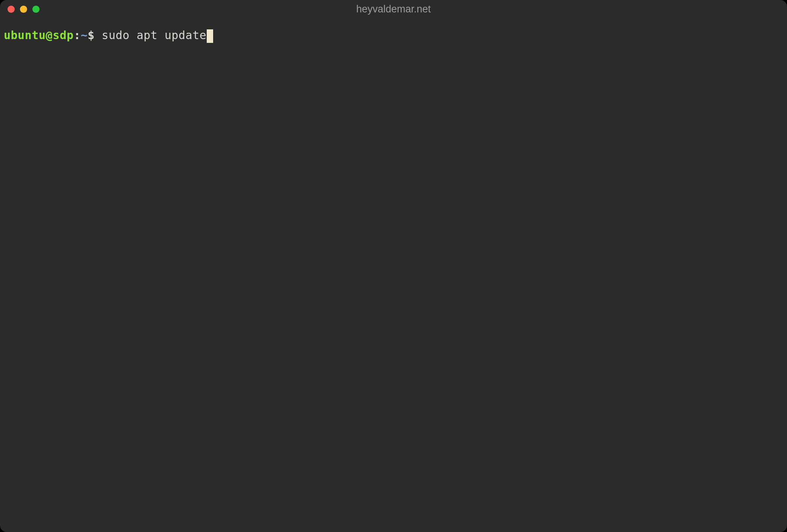 Image resolution: width=787 pixels, height=532 pixels. Describe the element at coordinates (84, 35) in the screenshot. I see `prompt-path: ~` at that location.